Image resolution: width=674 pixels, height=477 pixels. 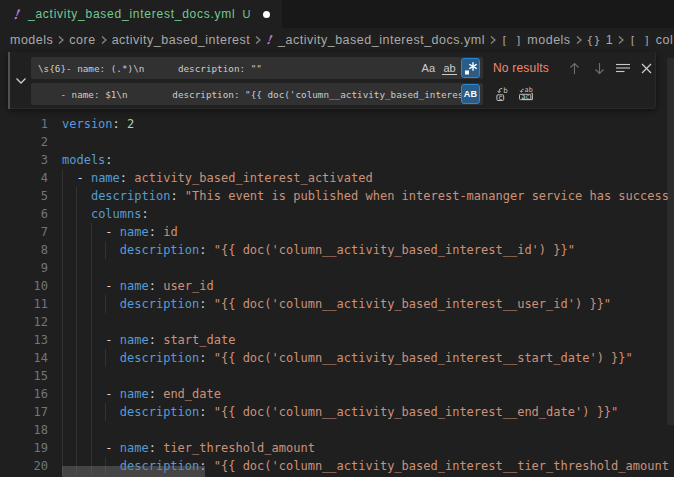 What do you see at coordinates (88, 160) in the screenshot?
I see `code-line-text: models:` at bounding box center [88, 160].